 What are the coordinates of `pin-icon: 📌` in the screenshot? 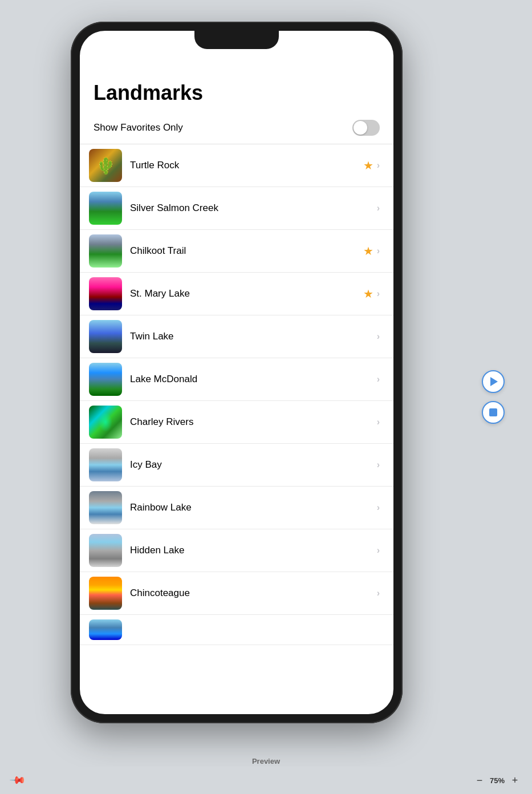 It's located at (17, 780).